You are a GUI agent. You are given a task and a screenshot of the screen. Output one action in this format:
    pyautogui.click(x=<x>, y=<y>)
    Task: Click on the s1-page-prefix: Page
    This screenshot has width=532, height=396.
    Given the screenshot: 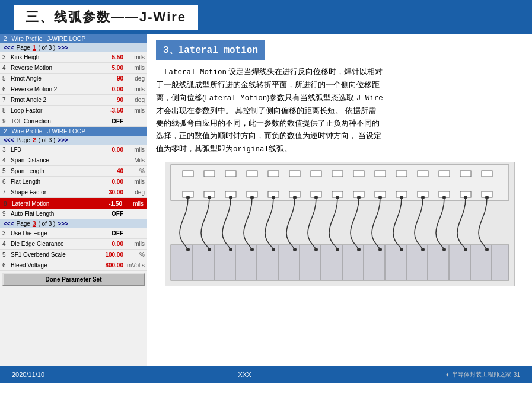 What is the action you would take?
    pyautogui.click(x=24, y=47)
    